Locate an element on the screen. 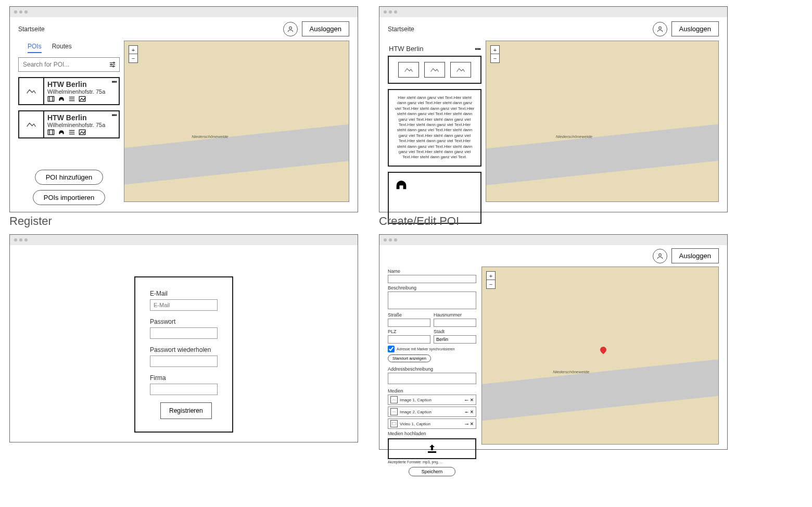 The image size is (812, 507). titlebar is located at coordinates (184, 12).